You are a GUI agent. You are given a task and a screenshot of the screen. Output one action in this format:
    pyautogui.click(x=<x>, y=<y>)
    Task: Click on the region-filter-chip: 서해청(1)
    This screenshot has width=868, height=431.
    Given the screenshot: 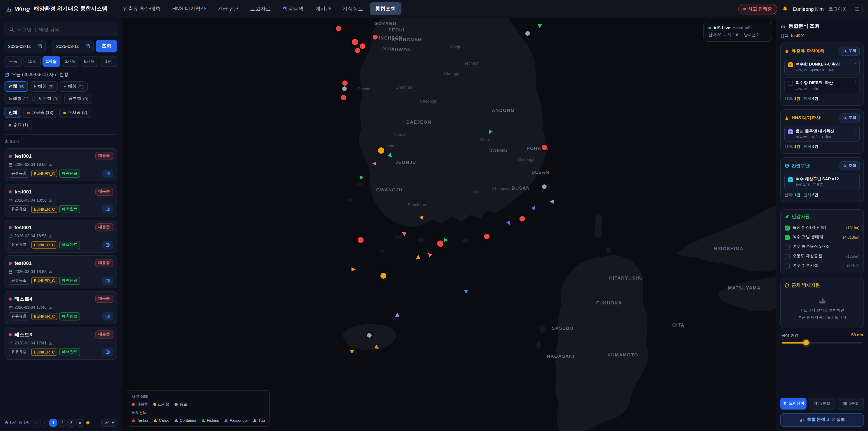 What is the action you would take?
    pyautogui.click(x=73, y=86)
    